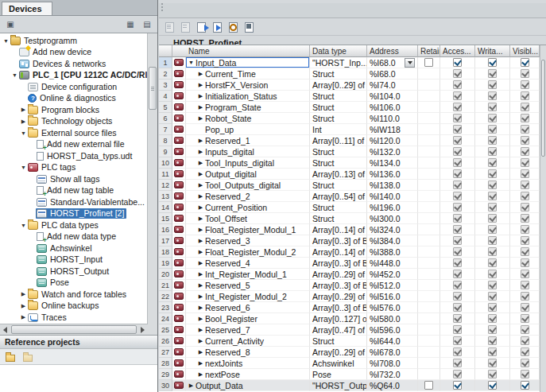 The height and width of the screenshot is (392, 546). What do you see at coordinates (248, 297) in the screenshot?
I see `cell-name: ▶Int_Register_Modul_2` at bounding box center [248, 297].